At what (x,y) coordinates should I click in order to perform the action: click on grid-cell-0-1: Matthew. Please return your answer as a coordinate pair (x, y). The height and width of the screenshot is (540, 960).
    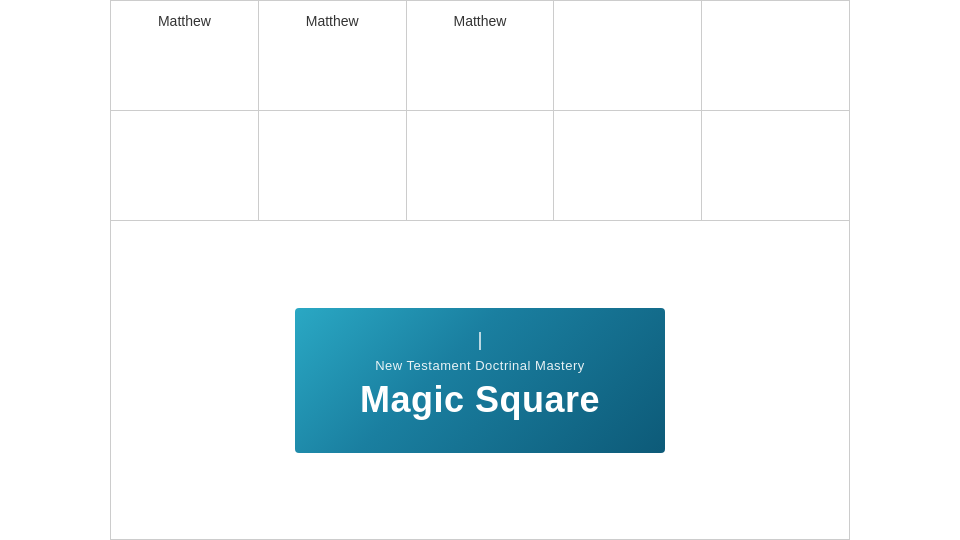
    Looking at the image, I should click on (333, 56).